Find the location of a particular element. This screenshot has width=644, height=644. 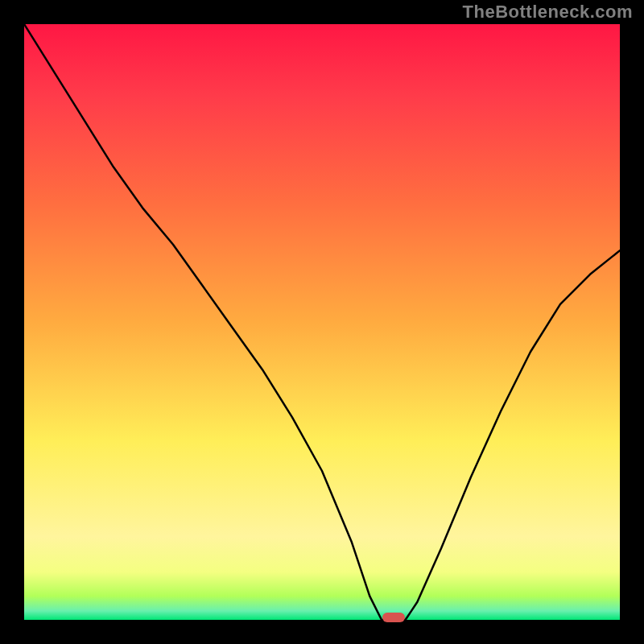

watermark-label: TheBottleneck.com is located at coordinates (547, 12).